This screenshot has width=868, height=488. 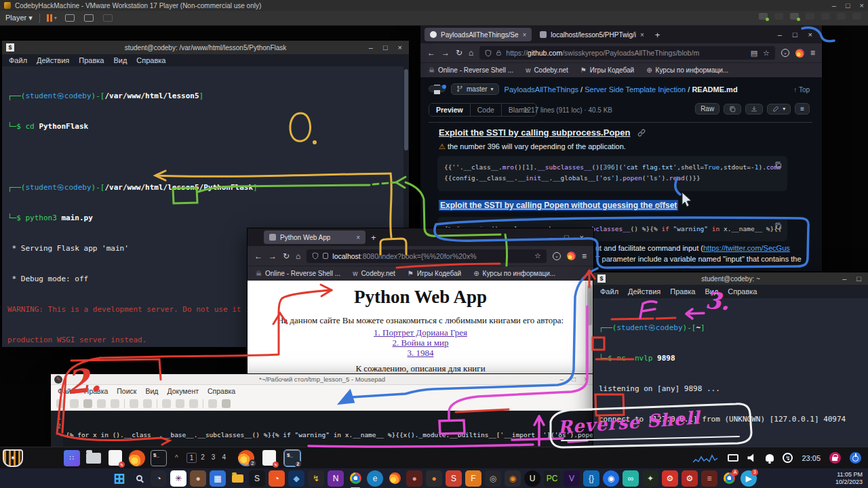 I want to click on pause-dropdown-icon: ▾, so click(x=56, y=18).